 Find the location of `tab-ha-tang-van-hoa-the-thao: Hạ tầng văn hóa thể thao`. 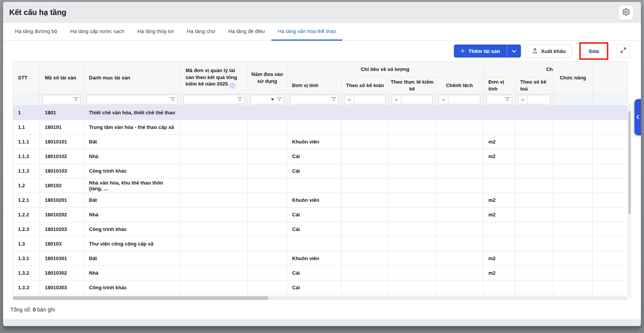

tab-ha-tang-van-hoa-the-thao: Hạ tầng văn hóa thể thao is located at coordinates (307, 32).